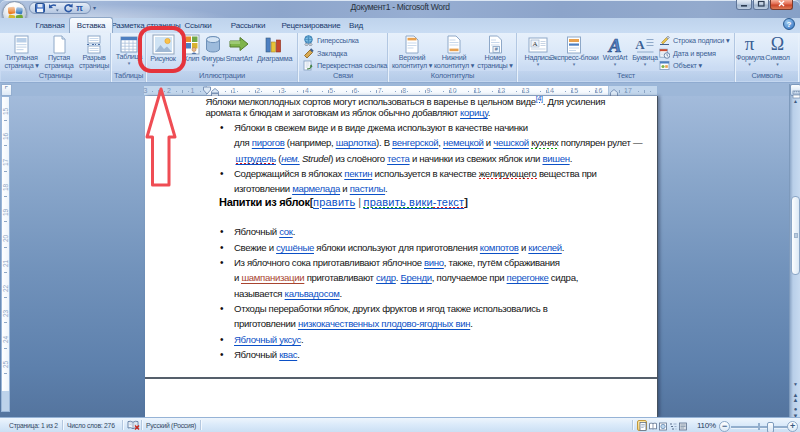  What do you see at coordinates (795, 398) in the screenshot?
I see `previous-page-button: ▲▲` at bounding box center [795, 398].